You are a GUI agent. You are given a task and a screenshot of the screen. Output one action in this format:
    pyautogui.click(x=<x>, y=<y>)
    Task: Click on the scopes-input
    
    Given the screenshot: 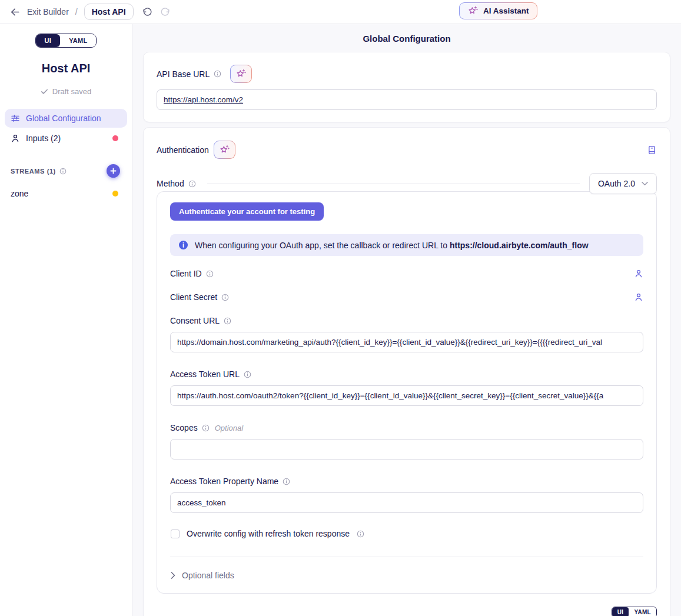 What is the action you would take?
    pyautogui.click(x=407, y=449)
    